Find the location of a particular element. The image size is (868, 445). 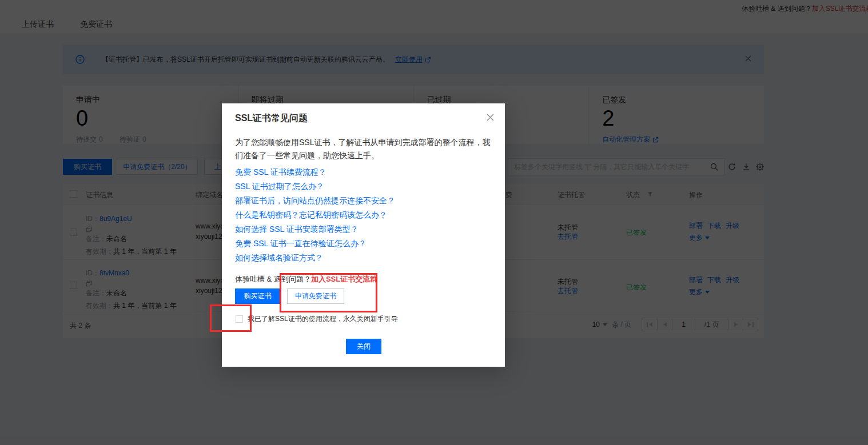

faq-link-deploy-type: 如何选择 SSL 证书安装部署类型？ is located at coordinates (315, 232).